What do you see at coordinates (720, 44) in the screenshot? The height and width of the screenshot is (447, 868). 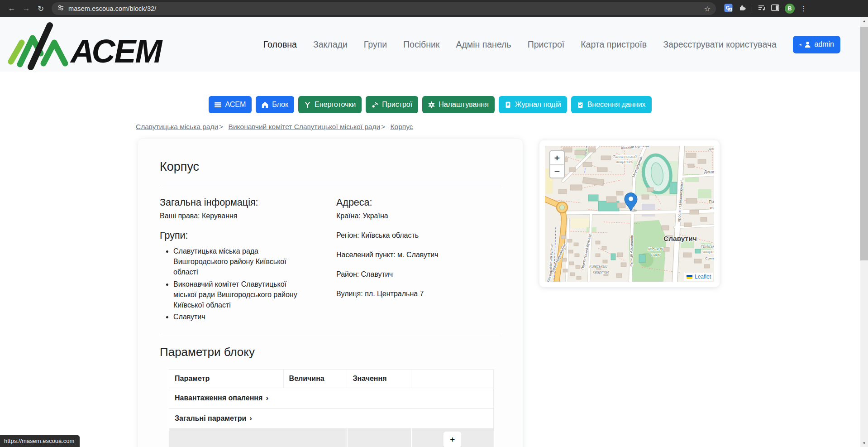 I see `nav-item-register-user: Зареєструвати користувача` at bounding box center [720, 44].